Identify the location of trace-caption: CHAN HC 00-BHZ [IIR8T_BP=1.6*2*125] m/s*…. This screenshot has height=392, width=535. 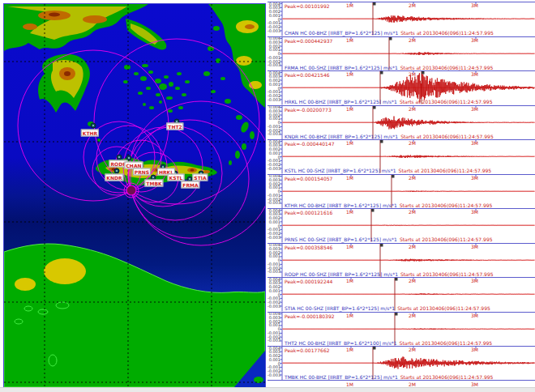
(389, 32).